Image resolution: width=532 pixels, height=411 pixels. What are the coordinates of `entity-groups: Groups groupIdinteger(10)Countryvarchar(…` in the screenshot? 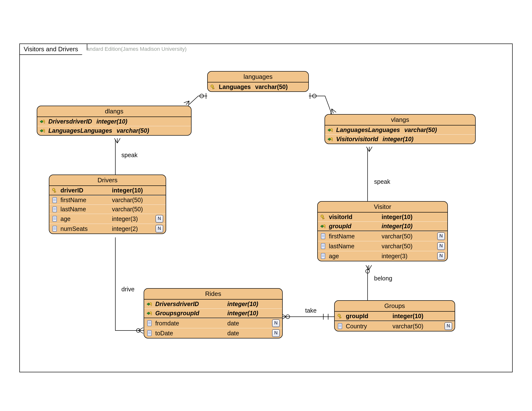 It's located at (395, 316).